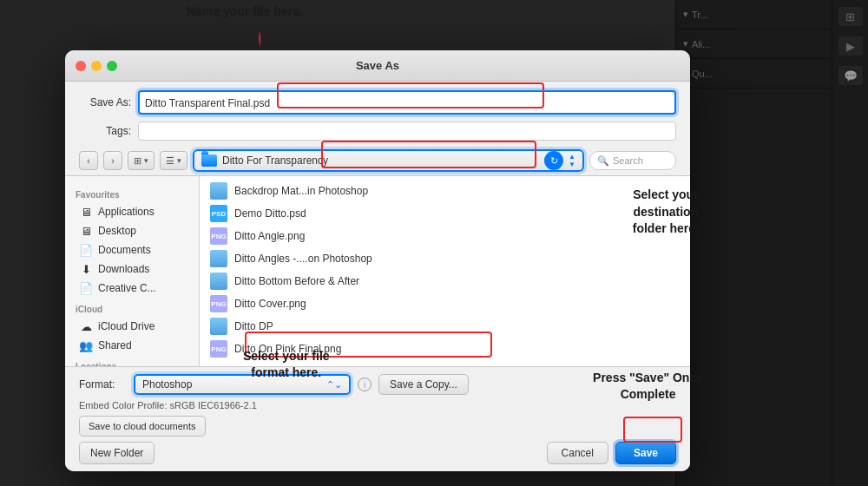 This screenshot has height=486, width=868. Describe the element at coordinates (127, 288) in the screenshot. I see `creative-label: Creative C...` at that location.